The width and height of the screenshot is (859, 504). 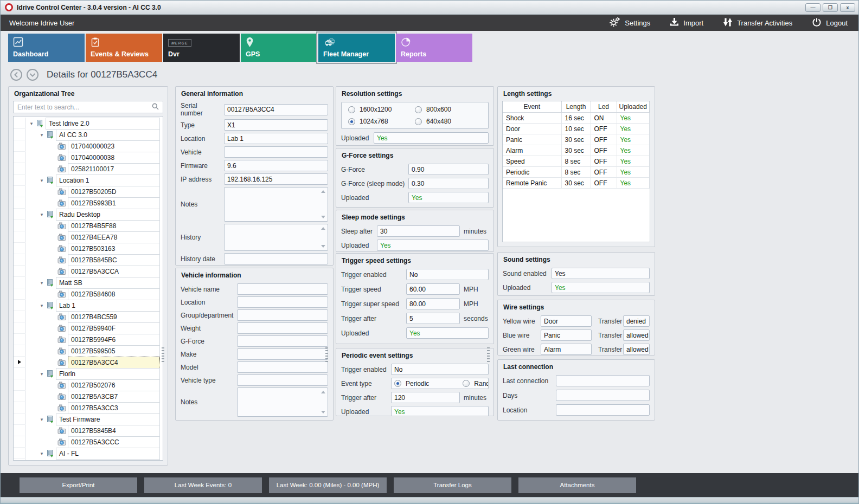 I want to click on vehicle-name-field, so click(x=283, y=289).